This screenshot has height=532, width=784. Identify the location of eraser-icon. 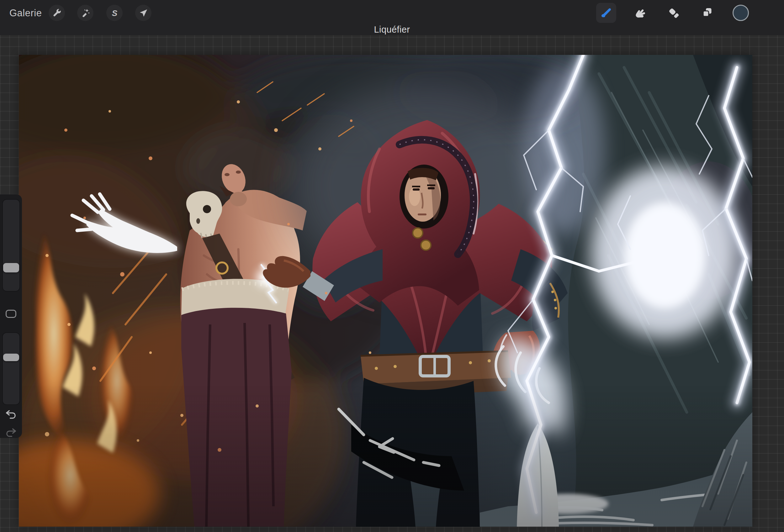
(673, 13).